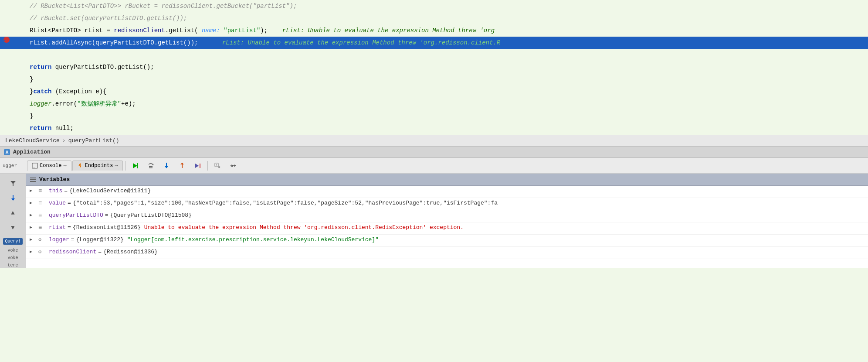 The height and width of the screenshot is (362, 868). Describe the element at coordinates (64, 104) in the screenshot. I see `code-normal: .error(` at that location.